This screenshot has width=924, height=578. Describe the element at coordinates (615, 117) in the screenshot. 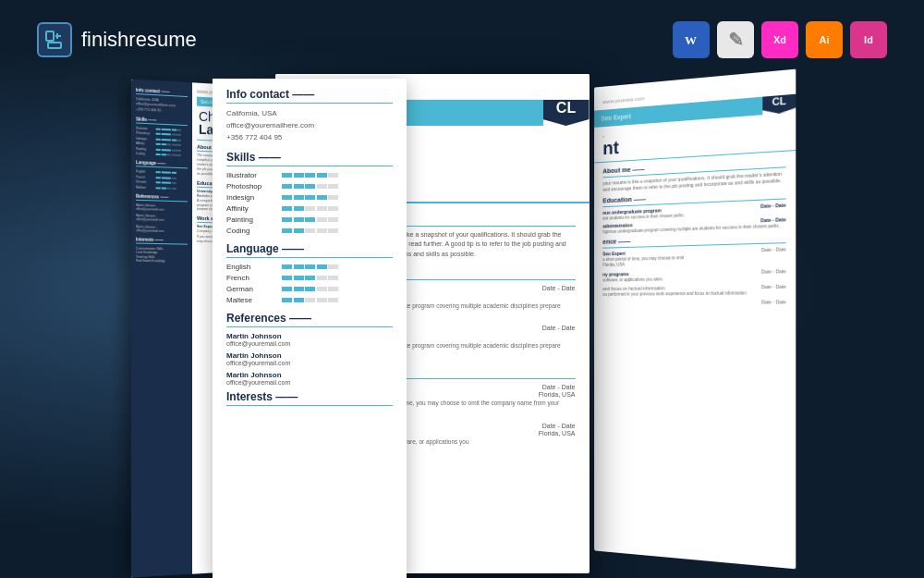

I see `med-job-title: Seo Expert` at that location.